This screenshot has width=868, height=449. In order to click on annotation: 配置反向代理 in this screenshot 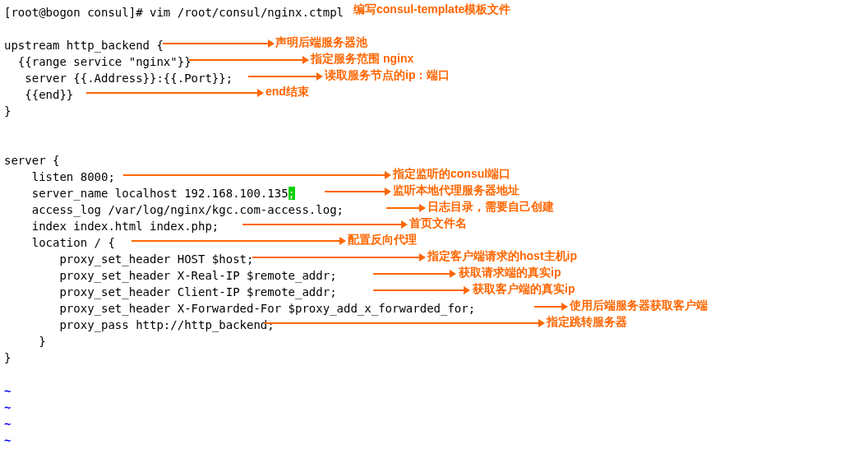, I will do `click(382, 240)`.